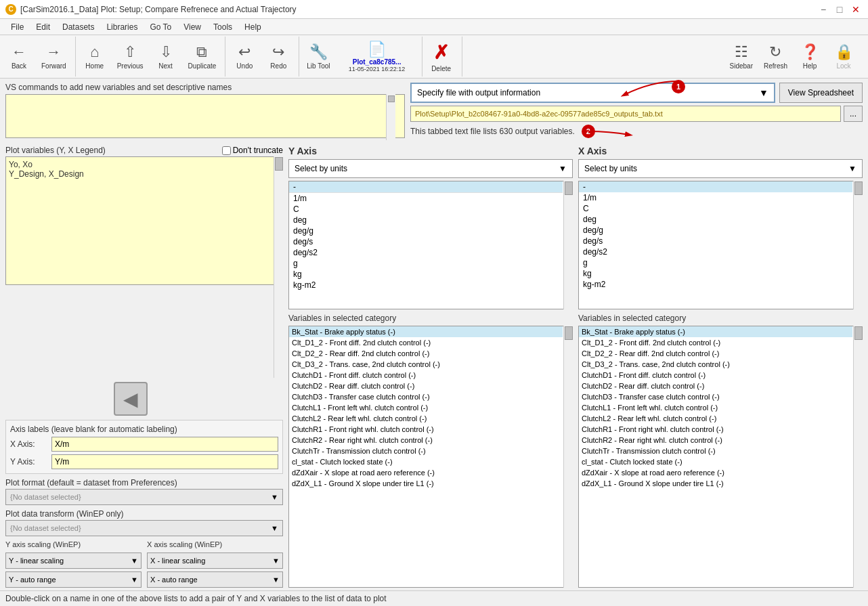 The height and width of the screenshot is (606, 868). What do you see at coordinates (426, 386) in the screenshot?
I see `y-var-item-5: ClutchD2 - Rear diff. clutch control (-)` at bounding box center [426, 386].